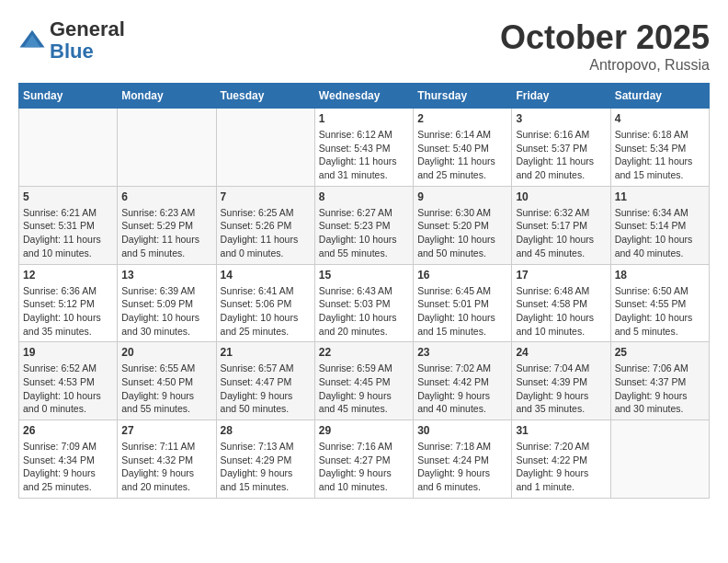  I want to click on calendar-cell: 20Sunrise: 6:55 AM Sunset: 4:50 PM Dayli…, so click(167, 381).